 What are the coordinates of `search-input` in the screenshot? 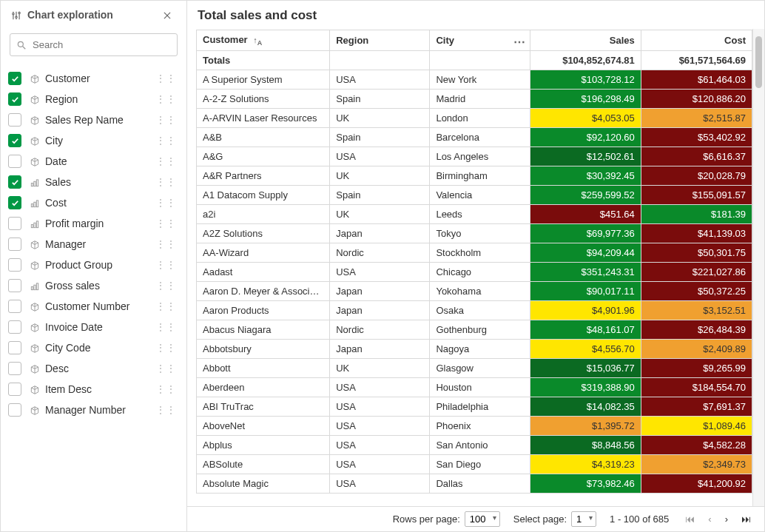 It's located at (101, 44).